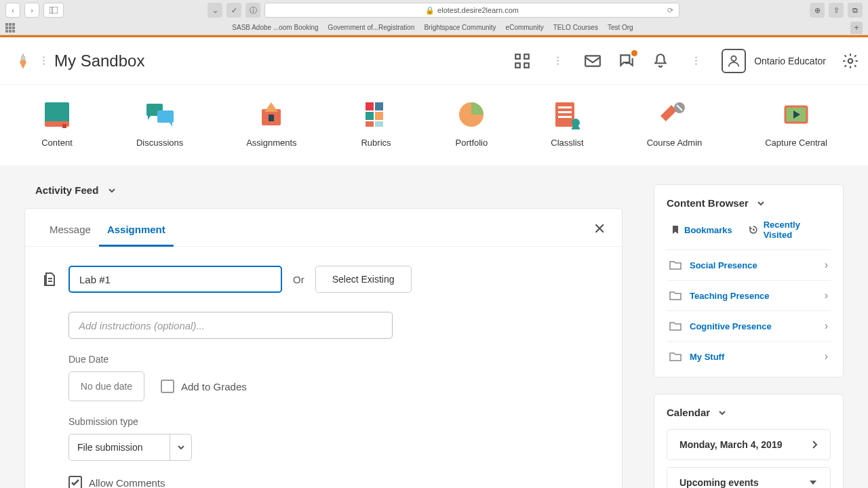  I want to click on tab-assignment: Assignment, so click(136, 232).